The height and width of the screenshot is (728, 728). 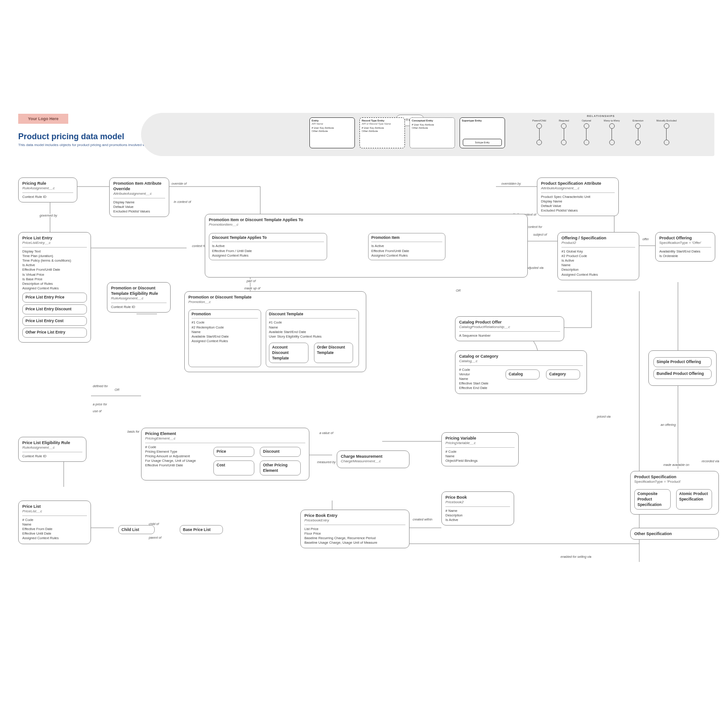 What do you see at coordinates (225, 339) in the screenshot?
I see `sub-promotion: Promotion #1 Code#2 Redemption CodeNameA…` at bounding box center [225, 339].